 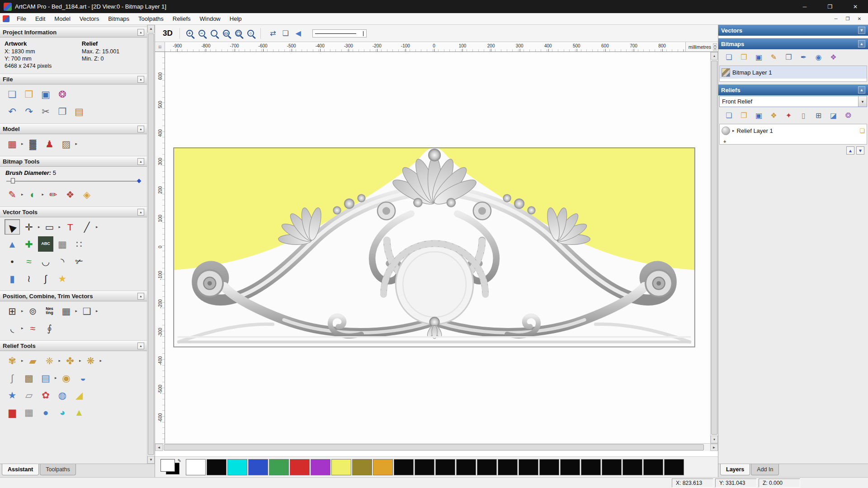 I want to click on previous-view-icon: ◀, so click(x=298, y=33).